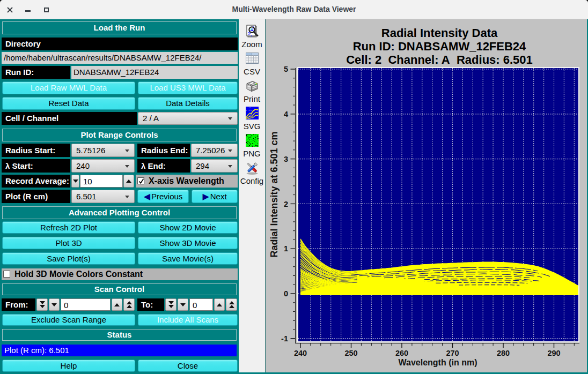 This screenshot has height=374, width=588. What do you see at coordinates (286, 69) in the screenshot?
I see `svg-text: 5` at bounding box center [286, 69].